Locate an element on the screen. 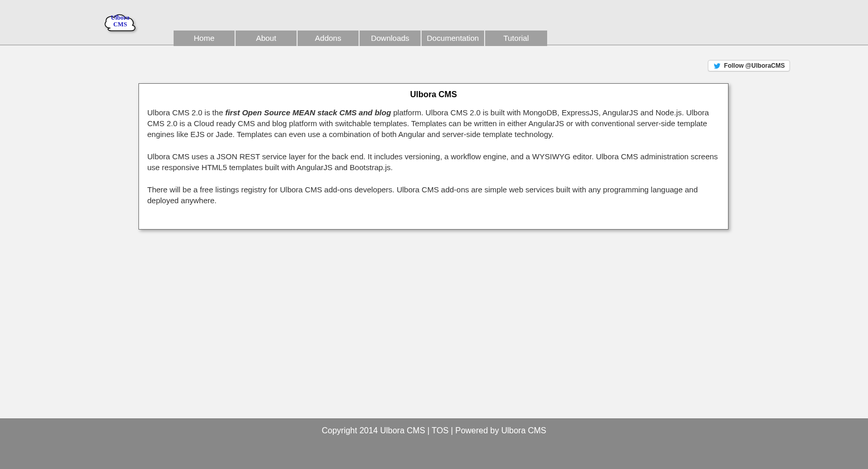 The height and width of the screenshot is (469, 868). nav-home: Home is located at coordinates (205, 38).